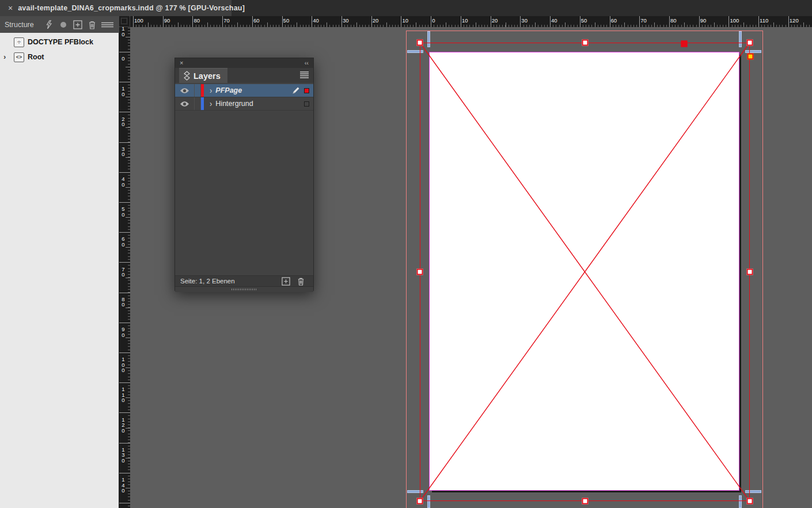 This screenshot has height=508, width=812. I want to click on v-ruler-label: 120, so click(123, 425).